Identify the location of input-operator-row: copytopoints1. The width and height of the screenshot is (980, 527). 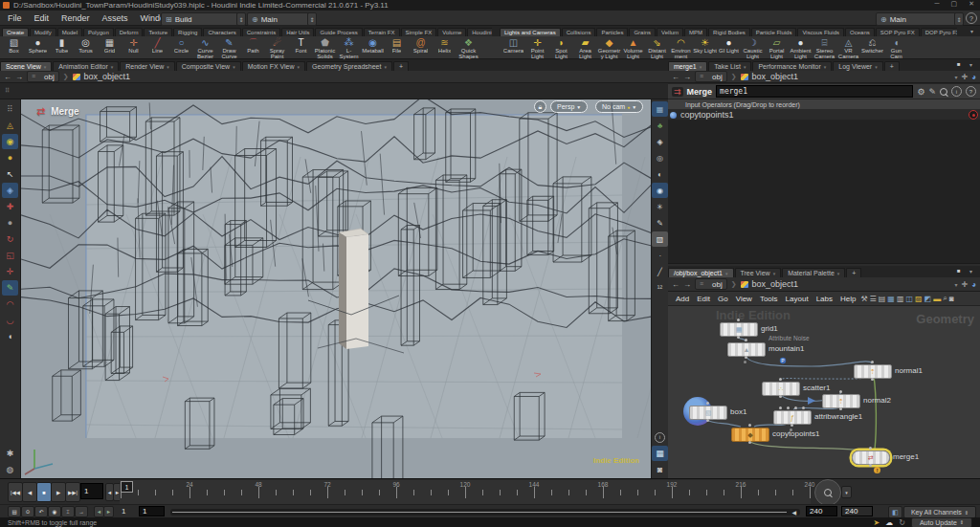
(824, 115).